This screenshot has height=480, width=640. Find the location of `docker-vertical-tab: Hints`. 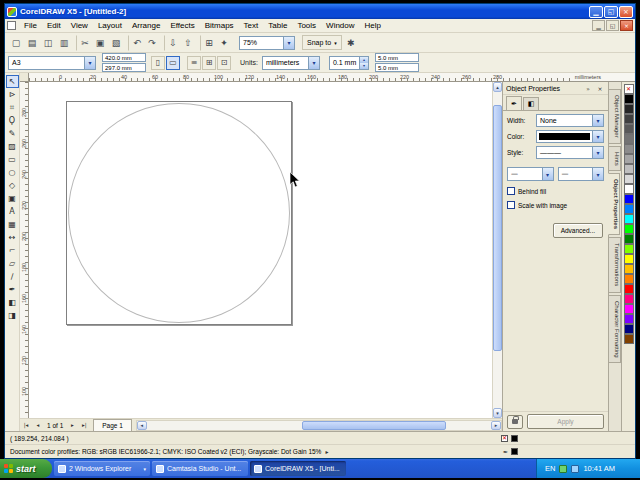

docker-vertical-tab: Hints is located at coordinates (615, 159).